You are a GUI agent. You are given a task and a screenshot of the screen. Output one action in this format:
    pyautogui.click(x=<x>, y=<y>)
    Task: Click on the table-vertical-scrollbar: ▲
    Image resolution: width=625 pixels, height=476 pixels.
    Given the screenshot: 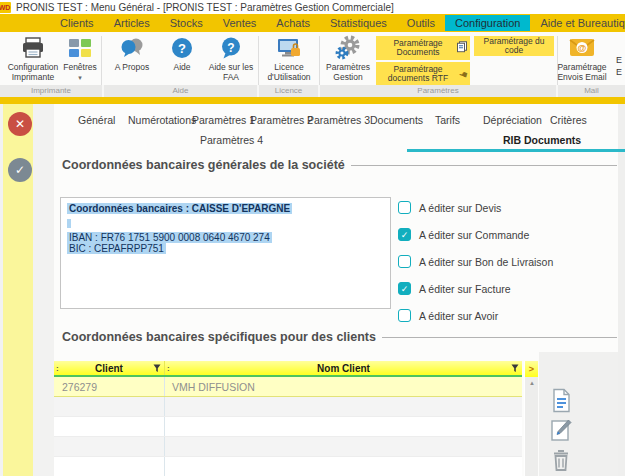 What is the action you would take?
    pyautogui.click(x=531, y=426)
    